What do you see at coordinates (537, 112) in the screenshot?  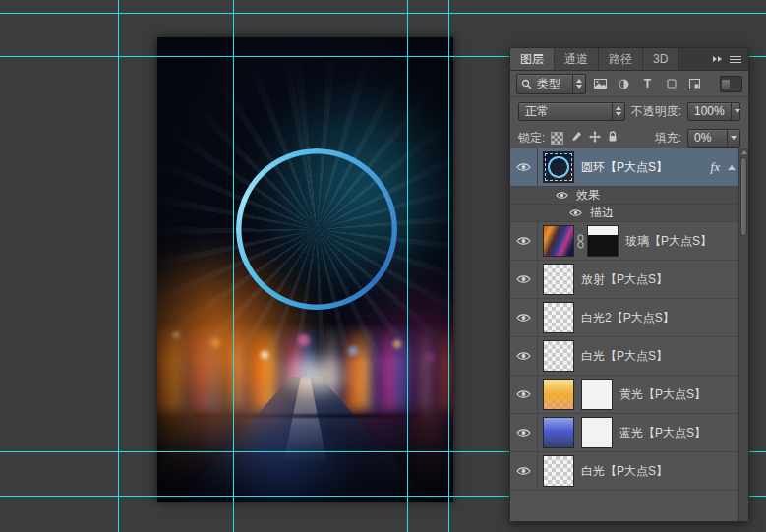 I see `blend-mode-value: 正常` at bounding box center [537, 112].